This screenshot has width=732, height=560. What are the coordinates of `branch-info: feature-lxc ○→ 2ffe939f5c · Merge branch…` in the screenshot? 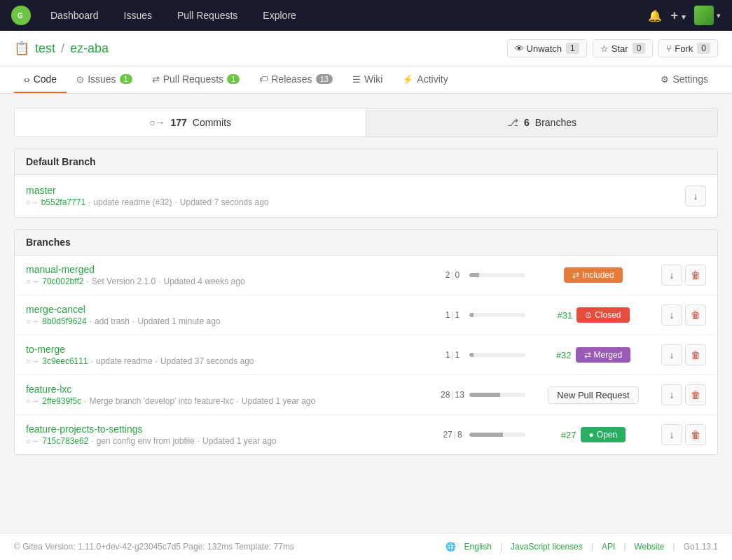 It's located at (228, 395).